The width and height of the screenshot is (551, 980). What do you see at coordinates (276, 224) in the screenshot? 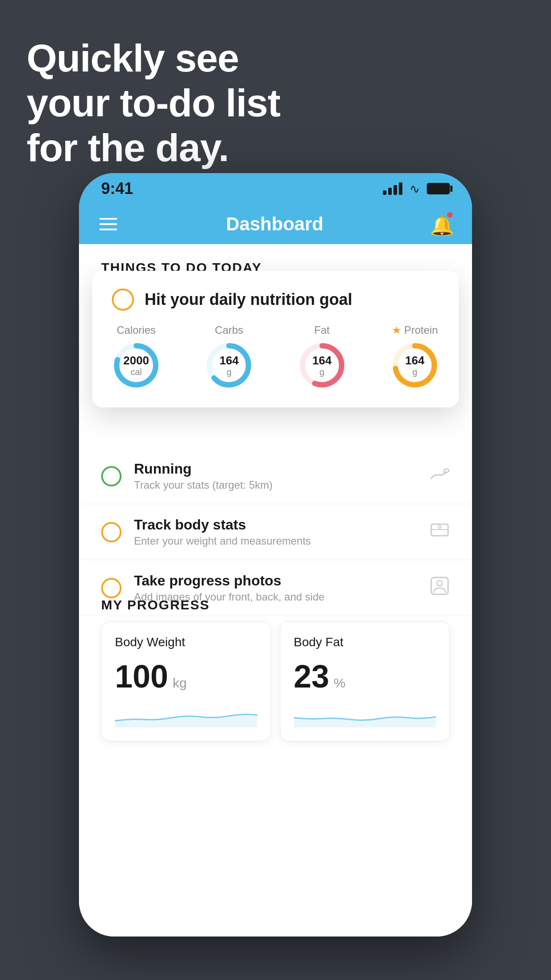
I see `nav-bar: Dashboard ▲ 🔔` at bounding box center [276, 224].